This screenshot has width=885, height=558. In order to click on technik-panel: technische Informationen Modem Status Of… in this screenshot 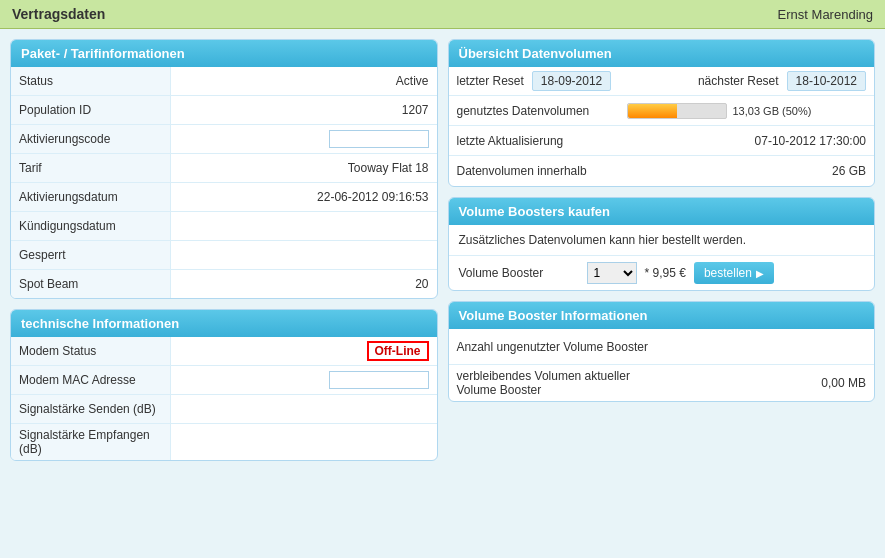, I will do `click(224, 385)`.